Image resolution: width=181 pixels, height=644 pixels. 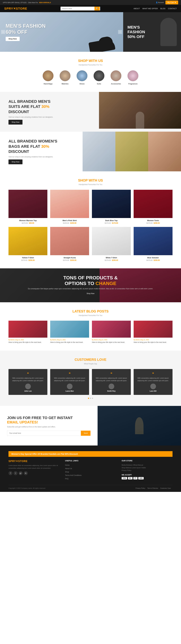 What do you see at coordinates (65, 78) in the screenshot?
I see `category-watches: Watches` at bounding box center [65, 78].